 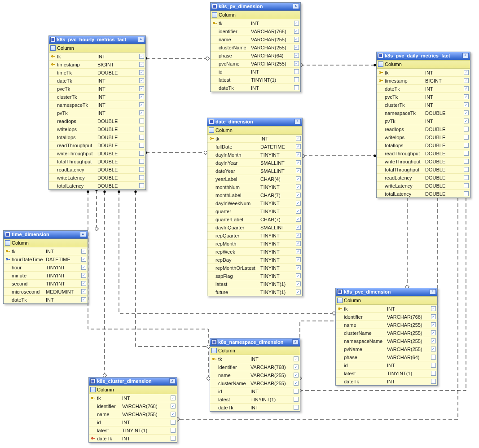 I want to click on entity-k8s_pv_dimension: ▦k8s_pv_dimension▵Column🔑︎tkINT✓identifi…, so click(x=255, y=47).